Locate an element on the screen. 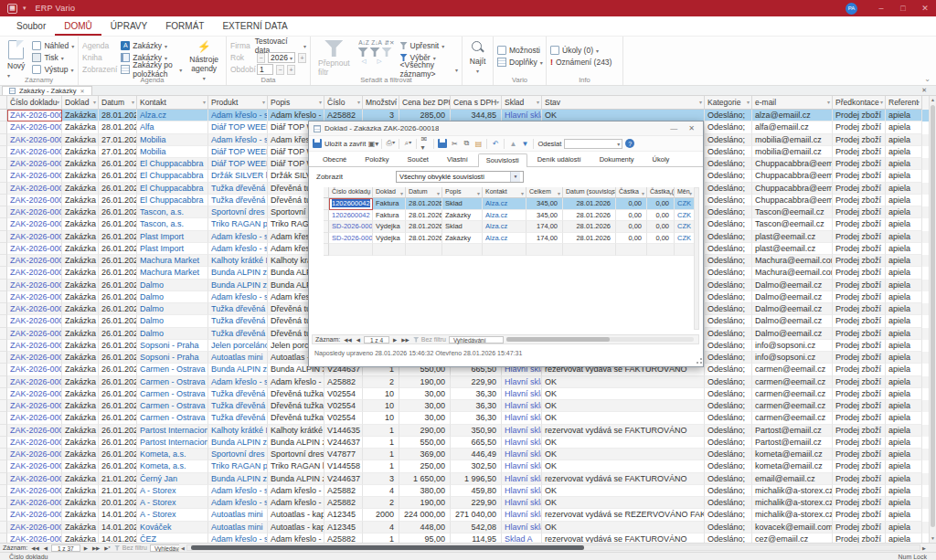  column-header: Datum is located at coordinates (118, 102).